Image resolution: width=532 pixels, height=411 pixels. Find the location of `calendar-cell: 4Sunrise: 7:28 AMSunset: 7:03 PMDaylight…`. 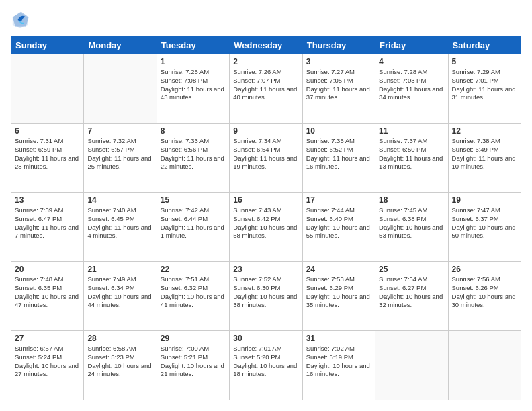

calendar-cell: 4Sunrise: 7:28 AMSunset: 7:03 PMDaylight… is located at coordinates (412, 89).